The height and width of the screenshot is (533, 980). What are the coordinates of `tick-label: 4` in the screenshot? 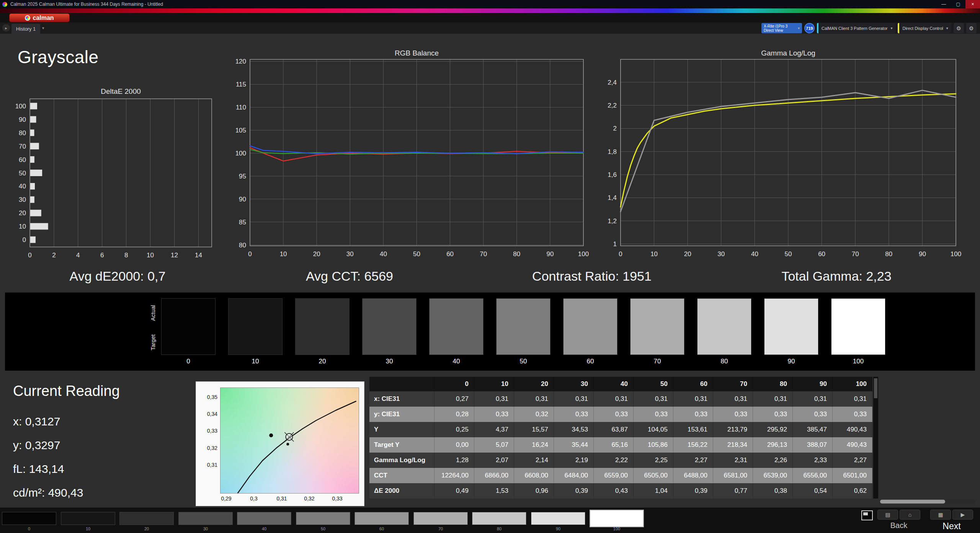 It's located at (78, 255).